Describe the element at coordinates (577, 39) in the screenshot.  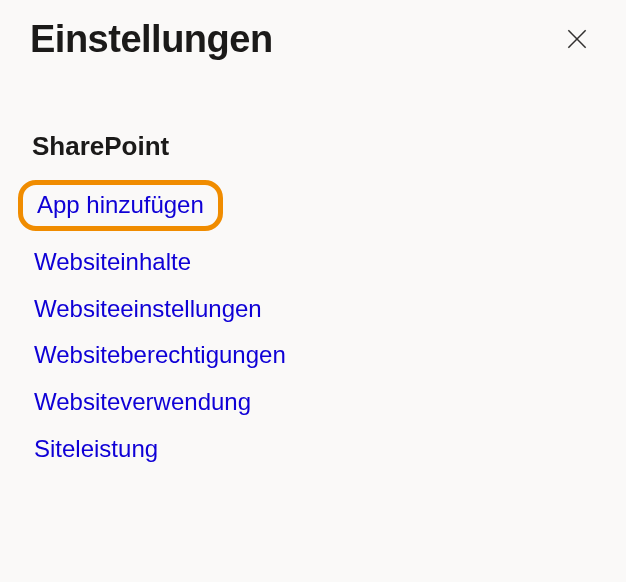
I see `close-button` at that location.